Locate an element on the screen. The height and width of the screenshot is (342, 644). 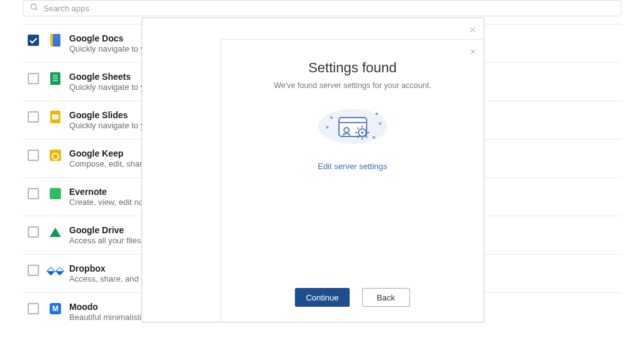
modal-subtitle: We've found server settings for your acc… is located at coordinates (352, 86).